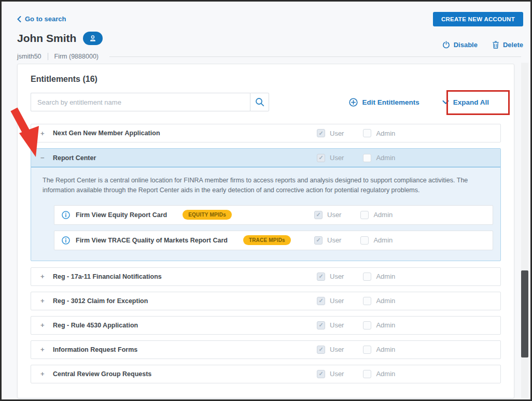 The height and width of the screenshot is (401, 532). Describe the element at coordinates (93, 38) in the screenshot. I see `person-icon` at that location.